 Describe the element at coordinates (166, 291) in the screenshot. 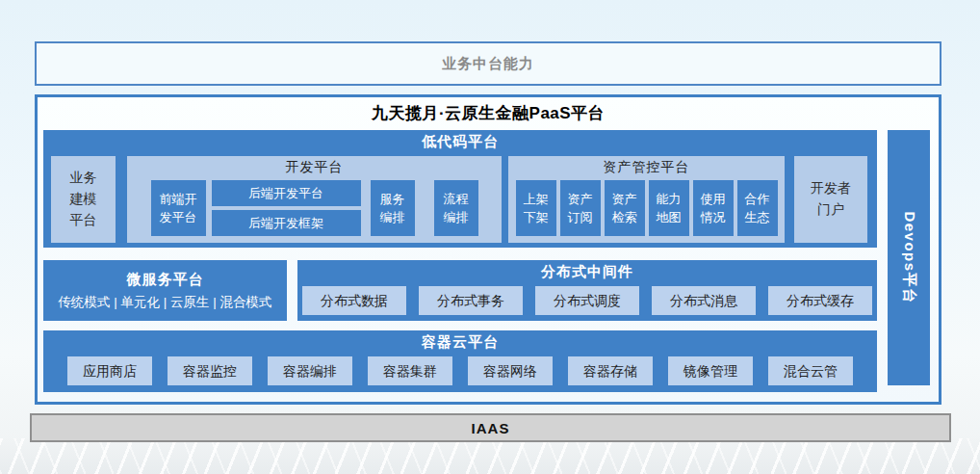

I see `microservice-section: 微服务平台 传统模式 | 单元化 | 云原生 | 混合模式` at that location.